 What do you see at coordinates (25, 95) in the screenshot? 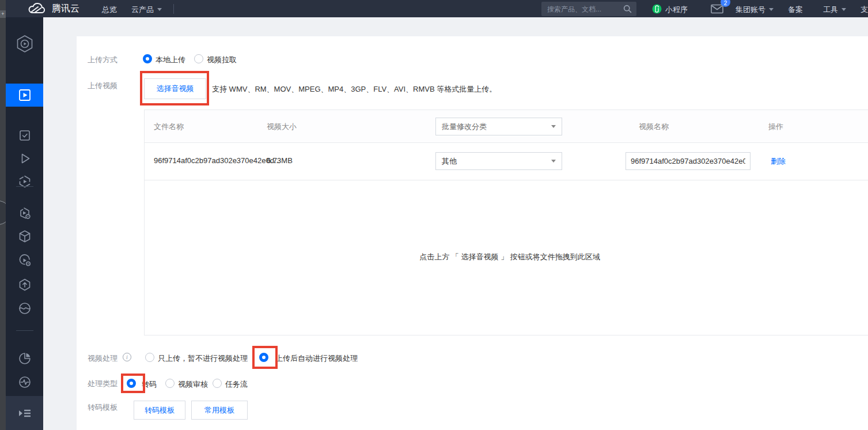
I see `media-play-square-icon` at bounding box center [25, 95].